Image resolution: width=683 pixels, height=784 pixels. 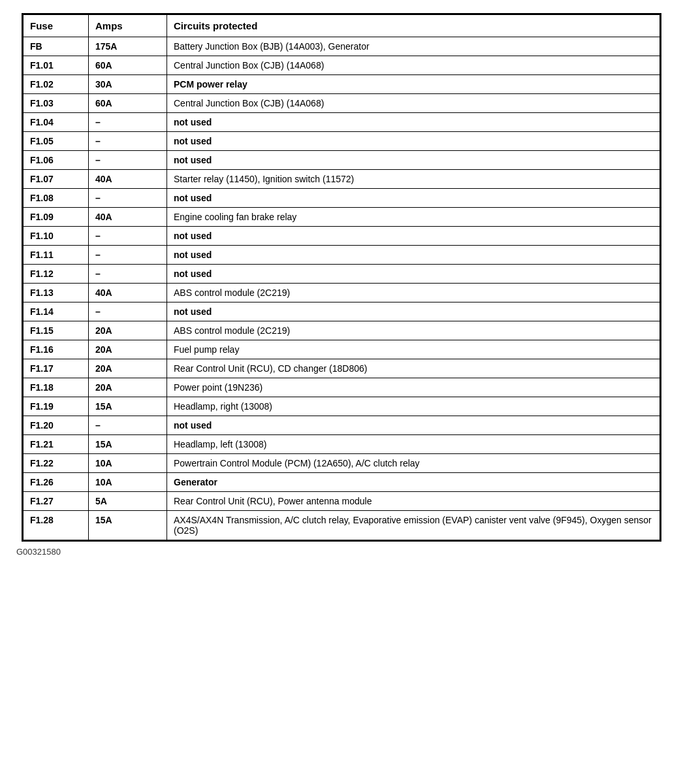 I want to click on cell-circuits: Engine cooling fan brake relay, so click(x=414, y=217).